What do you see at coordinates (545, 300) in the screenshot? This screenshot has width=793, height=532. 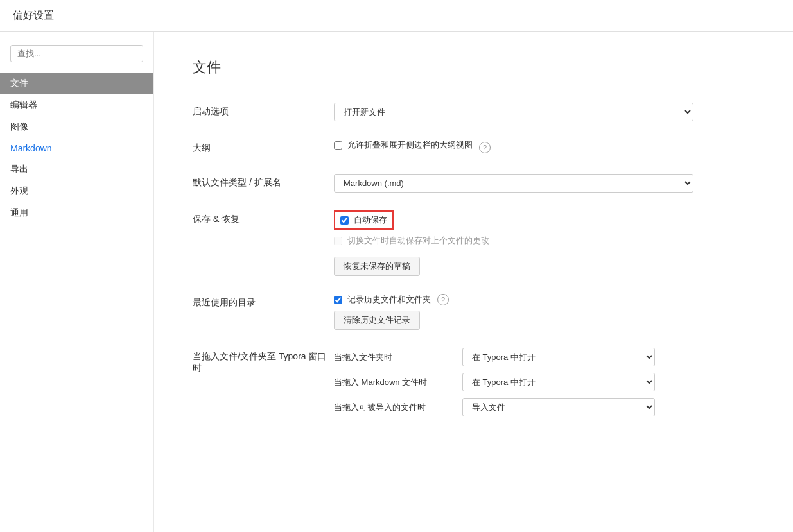 I see `history-row: 记录历史文件和文件夹 ?` at bounding box center [545, 300].